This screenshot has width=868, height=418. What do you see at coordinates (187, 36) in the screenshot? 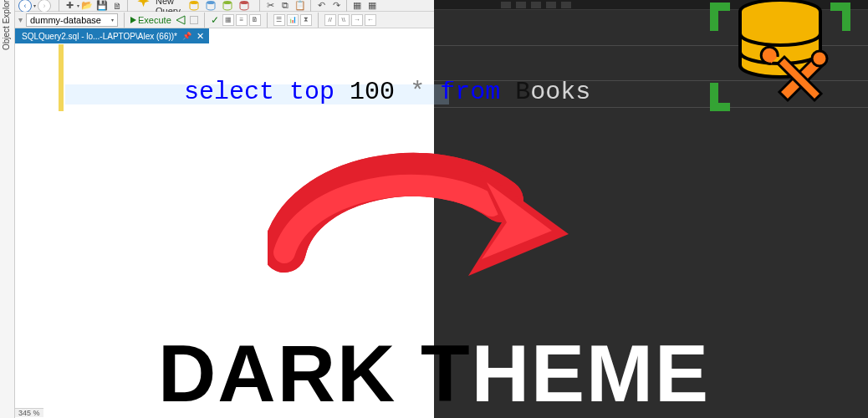
I see `pin-icon: 📌` at bounding box center [187, 36].